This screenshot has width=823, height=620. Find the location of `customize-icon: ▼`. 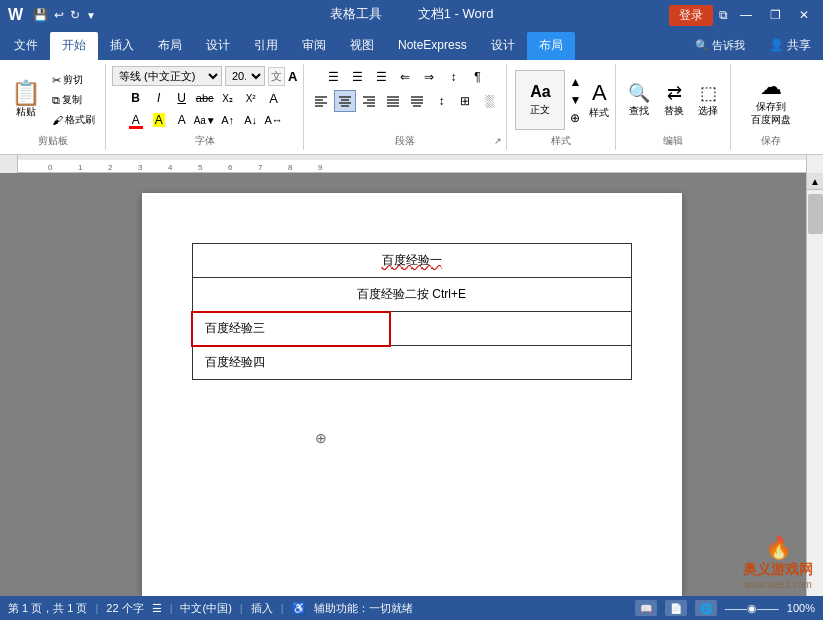

customize-icon: ▼ is located at coordinates (91, 16).